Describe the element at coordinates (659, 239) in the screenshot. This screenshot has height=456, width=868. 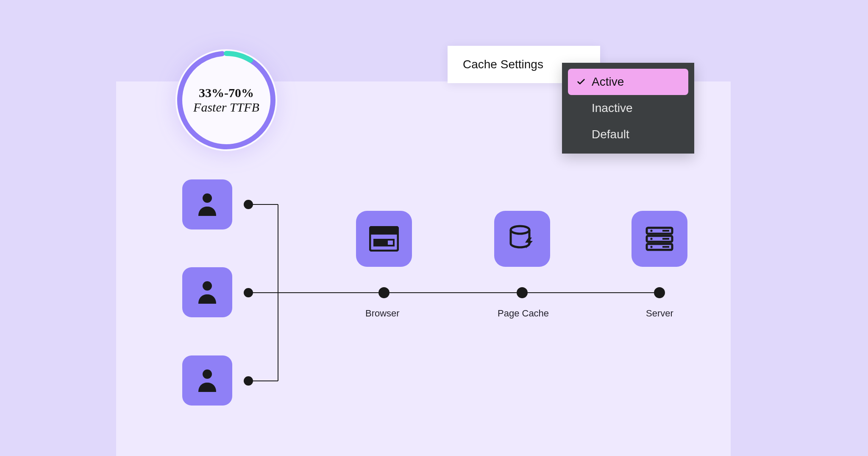
I see `server-rack-icon` at that location.